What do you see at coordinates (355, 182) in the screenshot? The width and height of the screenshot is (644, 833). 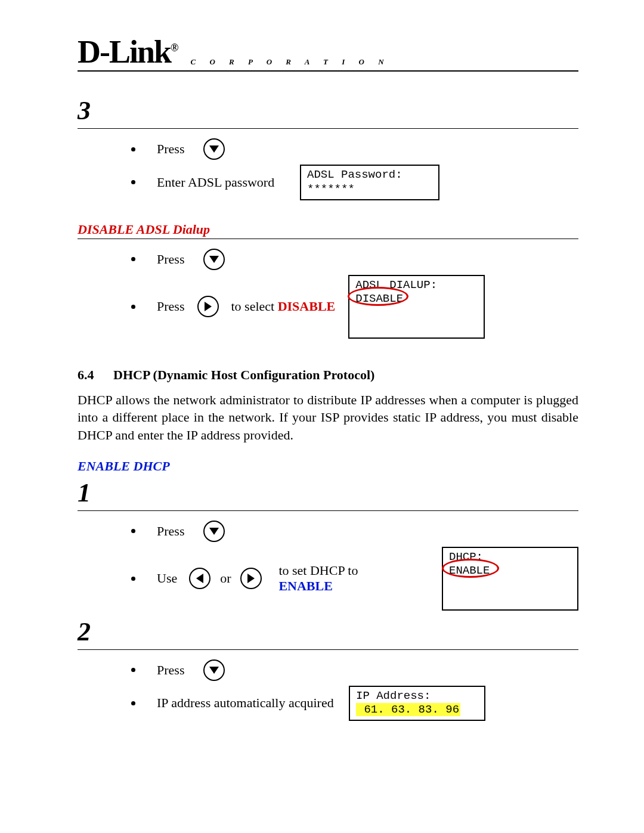 I see `bullet-row: Enter ADSL password ADSL Password: *****…` at bounding box center [355, 182].